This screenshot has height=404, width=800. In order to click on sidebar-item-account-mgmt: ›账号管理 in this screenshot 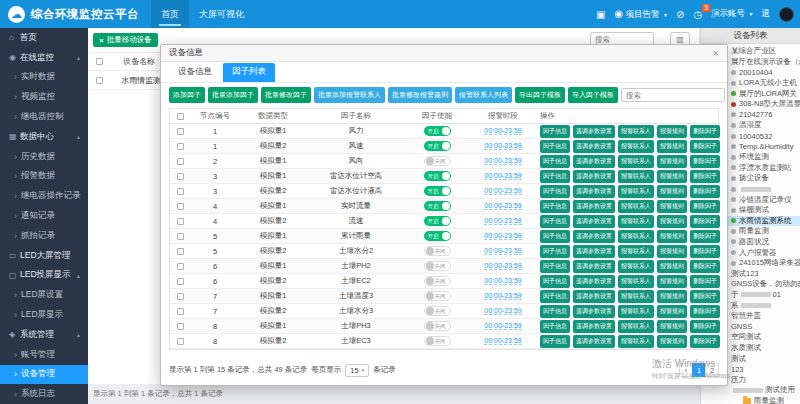, I will do `click(44, 355)`.